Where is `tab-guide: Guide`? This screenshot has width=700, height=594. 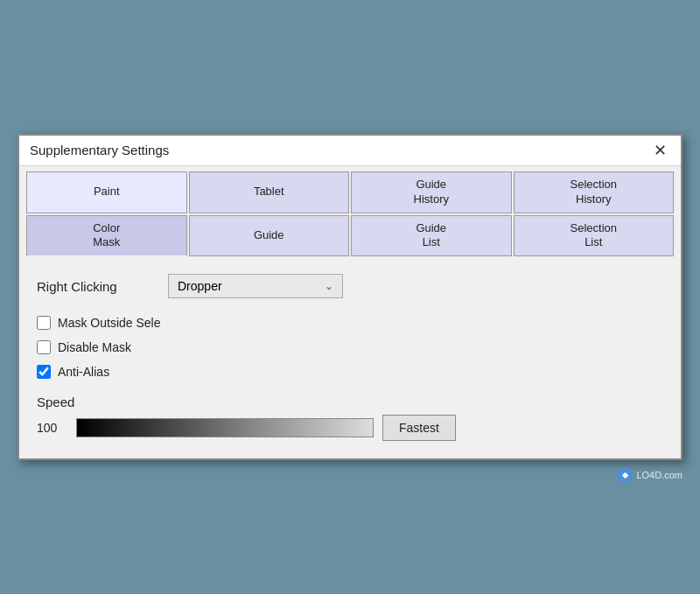
tab-guide: Guide is located at coordinates (270, 236).